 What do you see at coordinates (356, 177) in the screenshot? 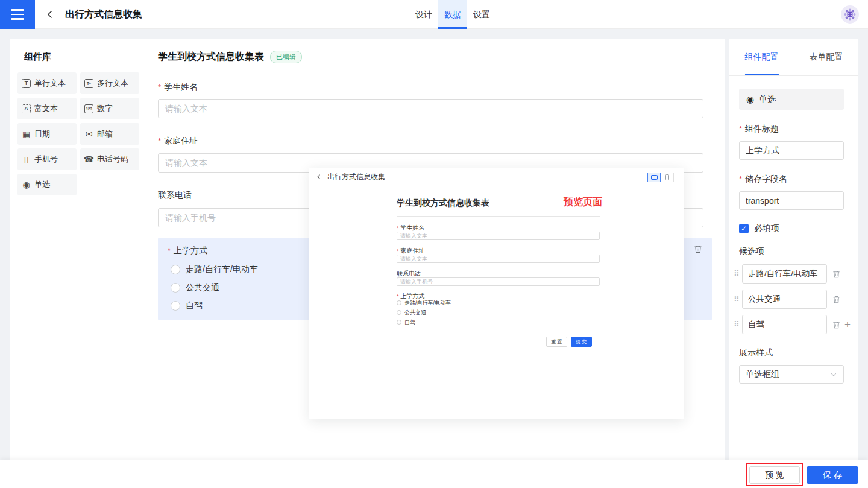
I see `preview-back-title: 出行方式信息收集` at bounding box center [356, 177].